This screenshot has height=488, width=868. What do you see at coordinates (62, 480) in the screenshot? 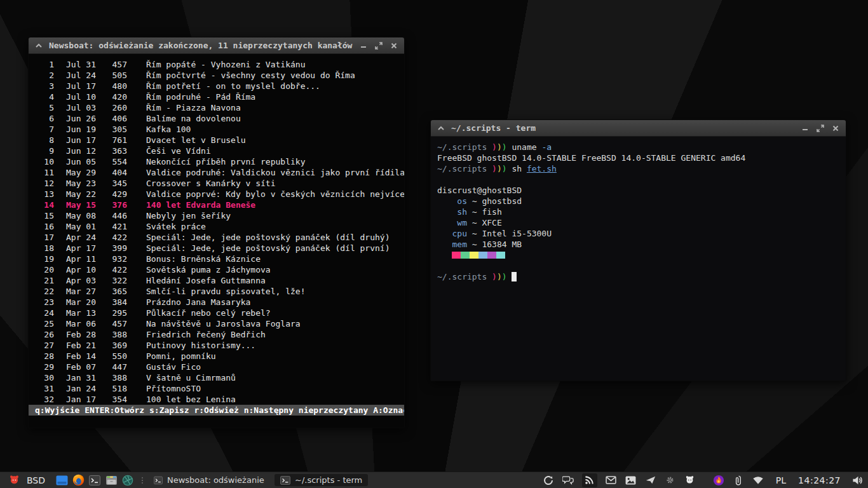
I see `desktop-icon` at bounding box center [62, 480].